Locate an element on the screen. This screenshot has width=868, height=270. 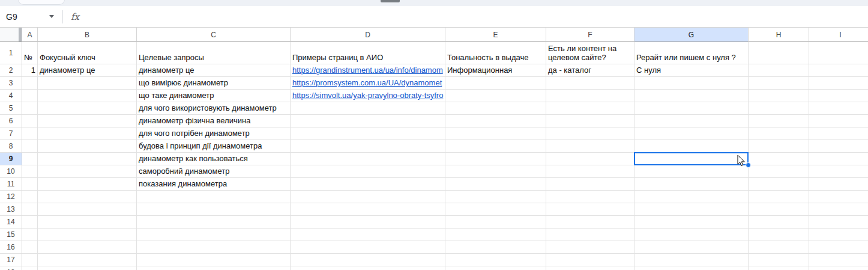
cell-F4 is located at coordinates (591, 96).